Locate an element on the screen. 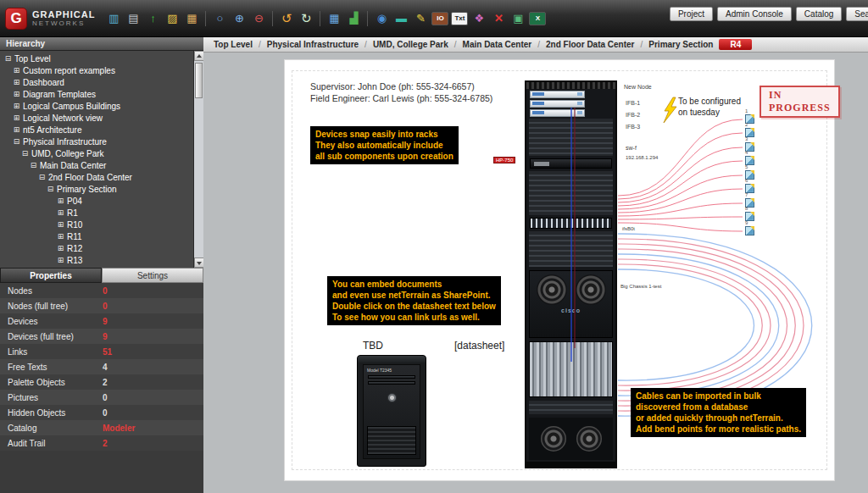 This screenshot has width=868, height=493. breadcrumb-top-level: Top Level is located at coordinates (233, 44).